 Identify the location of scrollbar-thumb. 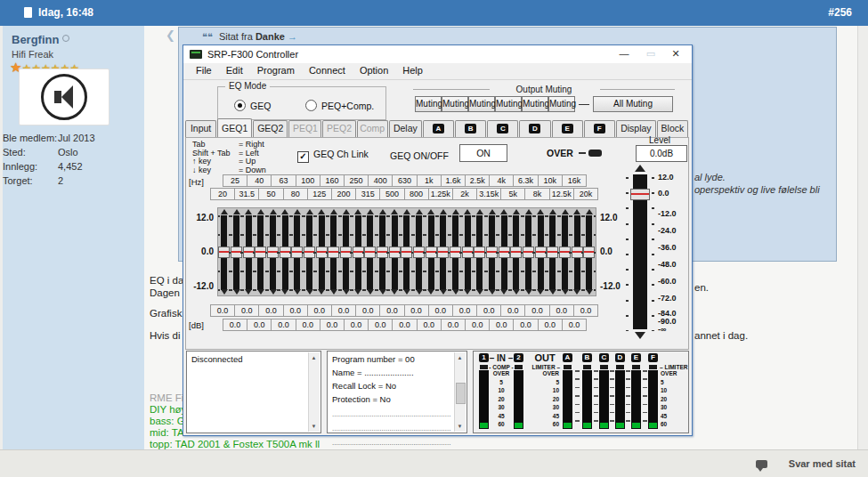
(461, 393).